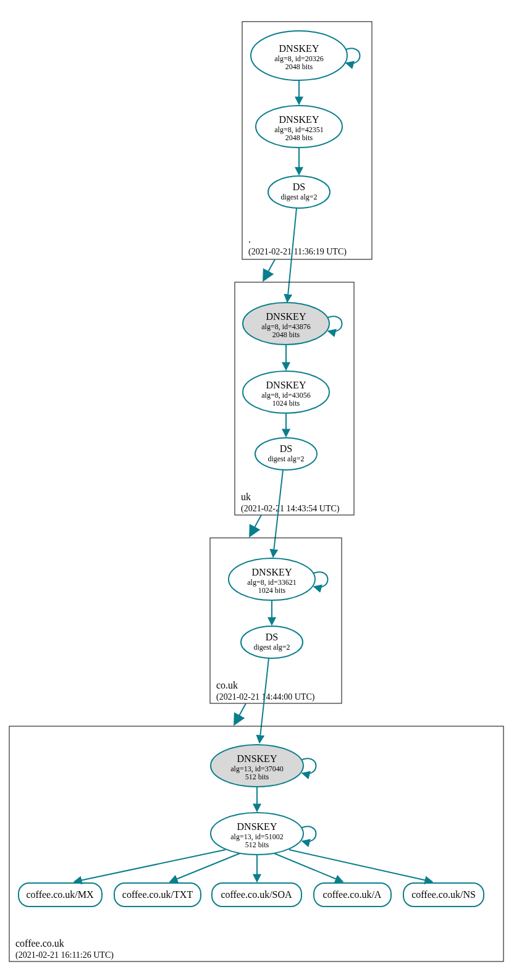 The width and height of the screenshot is (514, 980). Describe the element at coordinates (158, 894) in the screenshot. I see `leaf-txt-text: coffee.co.uk/TXT` at that location.